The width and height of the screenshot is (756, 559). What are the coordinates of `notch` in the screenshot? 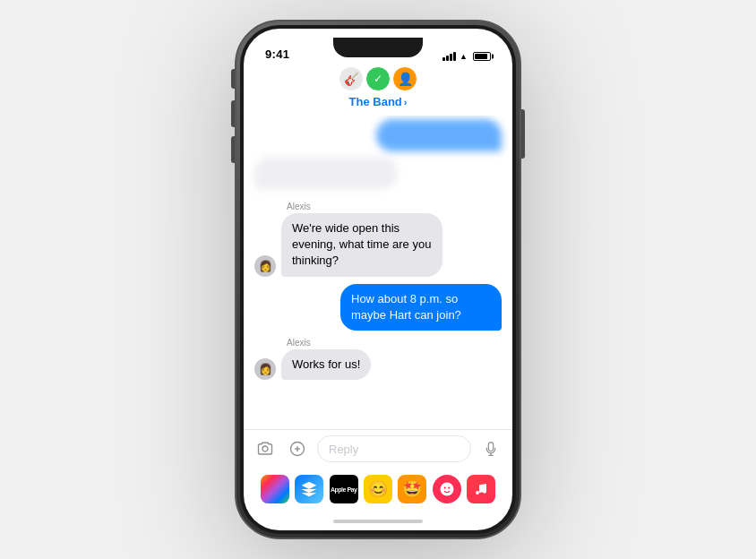 It's located at (378, 47).